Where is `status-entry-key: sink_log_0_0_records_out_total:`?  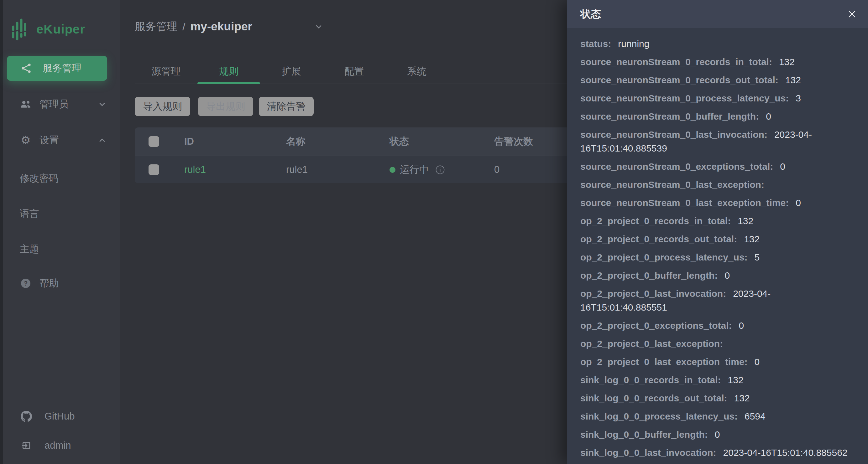
status-entry-key: sink_log_0_0_records_out_total: is located at coordinates (654, 398).